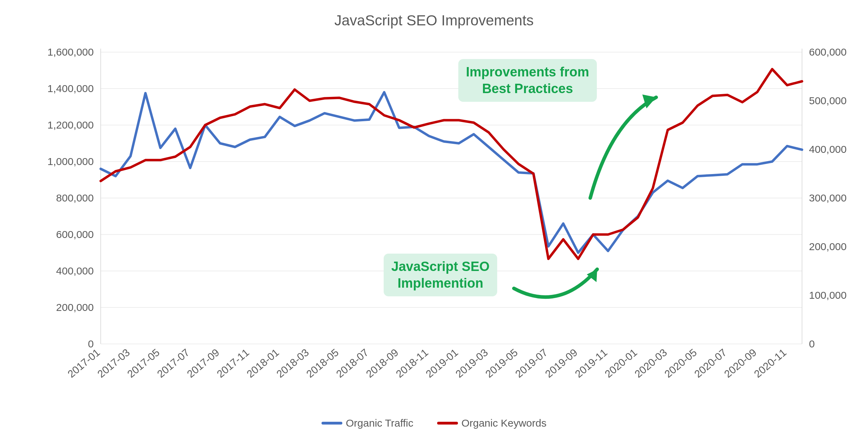 The image size is (868, 436). What do you see at coordinates (440, 266) in the screenshot?
I see `annotation-text: JavaScript SEO` at bounding box center [440, 266].